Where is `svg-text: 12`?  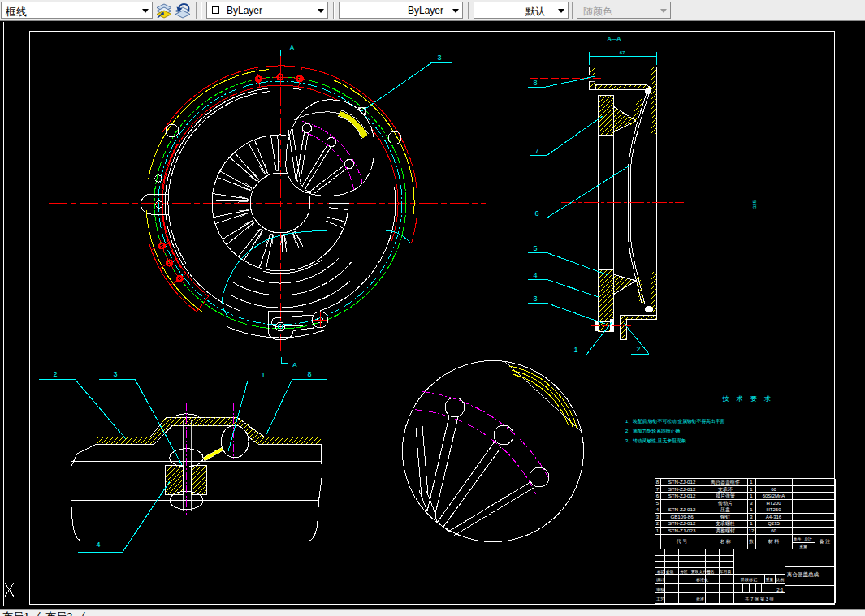 svg-text: 12 is located at coordinates (752, 531).